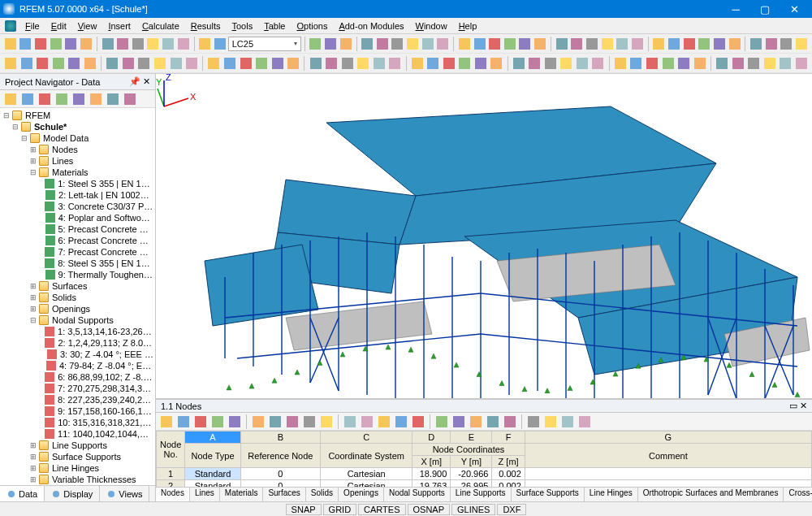  Describe the element at coordinates (171, 450) in the screenshot. I see `col-node-no: Node No.` at that location.